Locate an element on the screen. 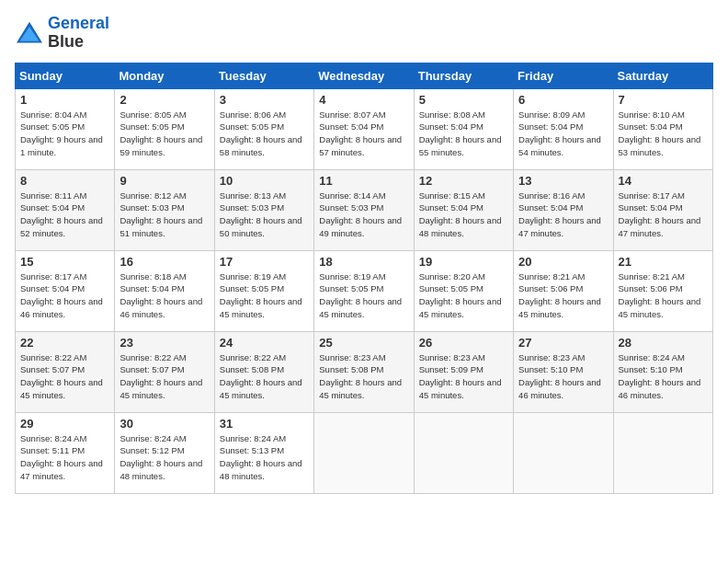 The height and width of the screenshot is (563, 728). day-number: 25 is located at coordinates (364, 342).